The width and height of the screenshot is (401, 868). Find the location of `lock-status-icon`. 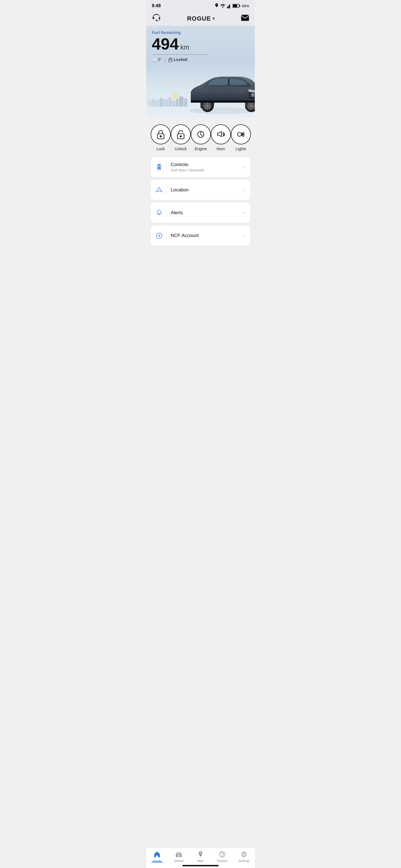

lock-status-icon is located at coordinates (171, 59).